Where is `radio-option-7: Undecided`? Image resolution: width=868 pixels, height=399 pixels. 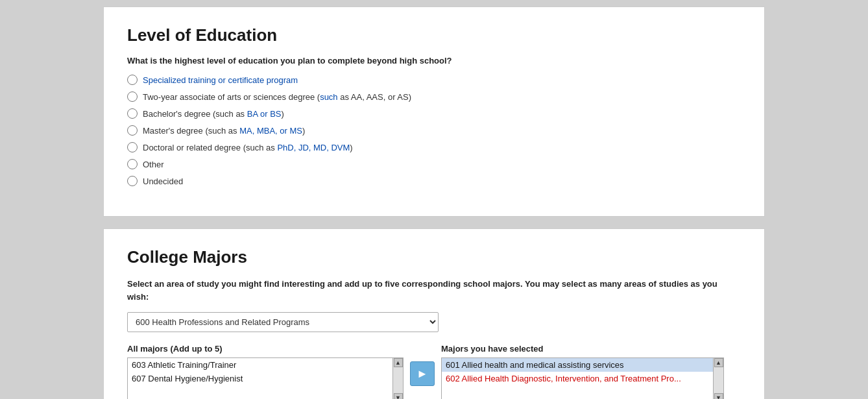 radio-option-7: Undecided is located at coordinates (434, 181).